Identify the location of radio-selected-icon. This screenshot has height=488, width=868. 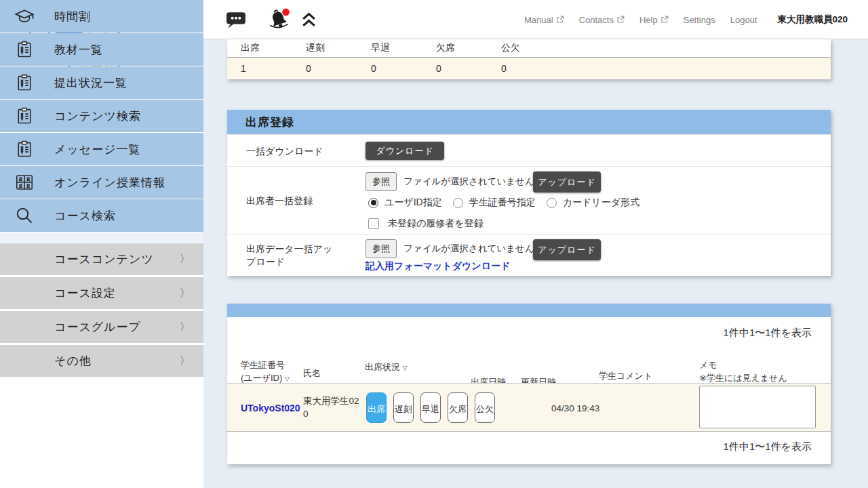
(373, 203).